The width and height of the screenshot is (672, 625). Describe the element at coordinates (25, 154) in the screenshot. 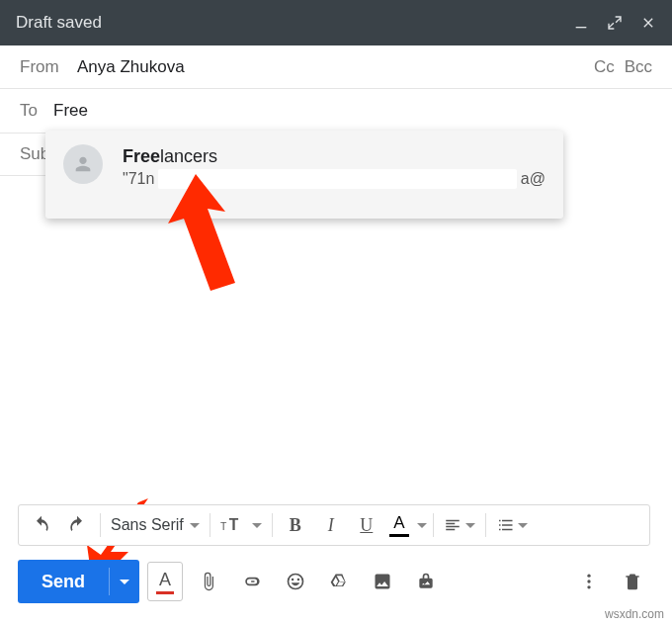

I see `subject-row: Sub` at that location.